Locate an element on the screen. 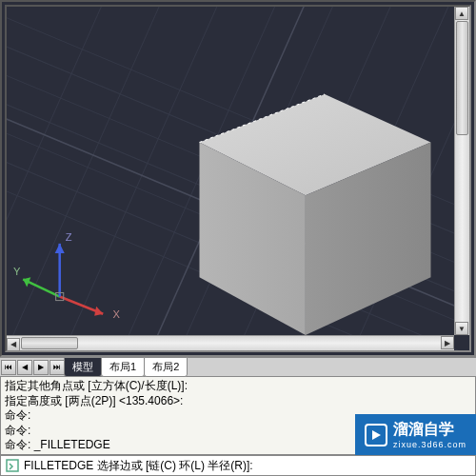  tab-layout2: 布局2 is located at coordinates (166, 367).